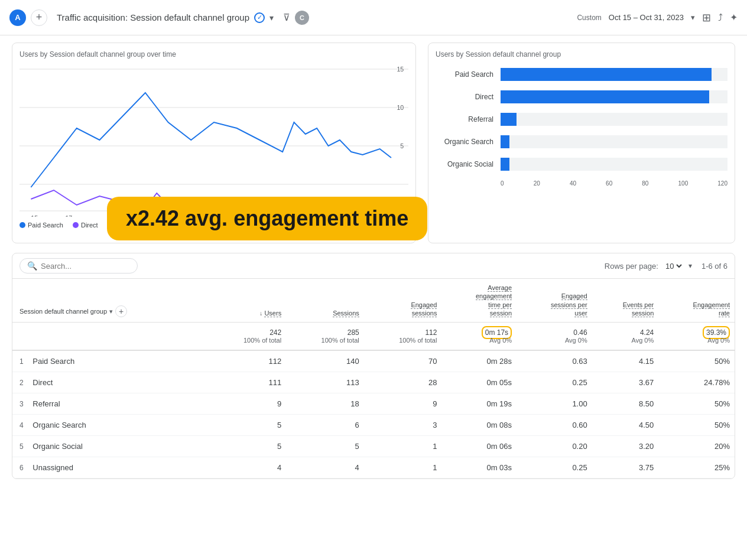  Describe the element at coordinates (582, 183) in the screenshot. I see `bar-x-axis: 0 20 40 60 80 100 120` at that location.